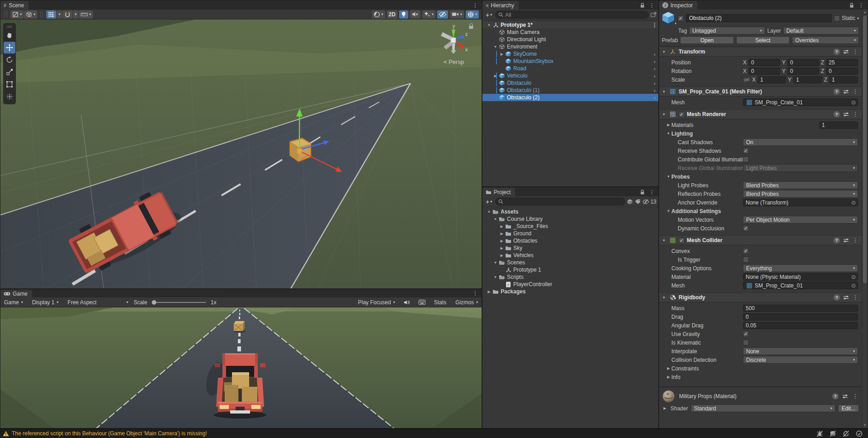 The height and width of the screenshot is (438, 868). What do you see at coordinates (800, 268) in the screenshot?
I see `dropdown-cooking-options: Everything▾` at bounding box center [800, 268].